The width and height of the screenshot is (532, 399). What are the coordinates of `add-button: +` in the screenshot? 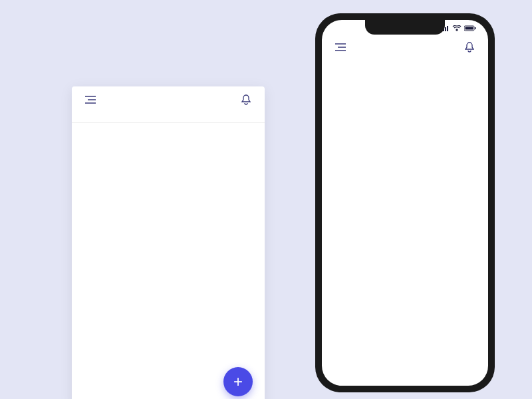 It's located at (238, 382).